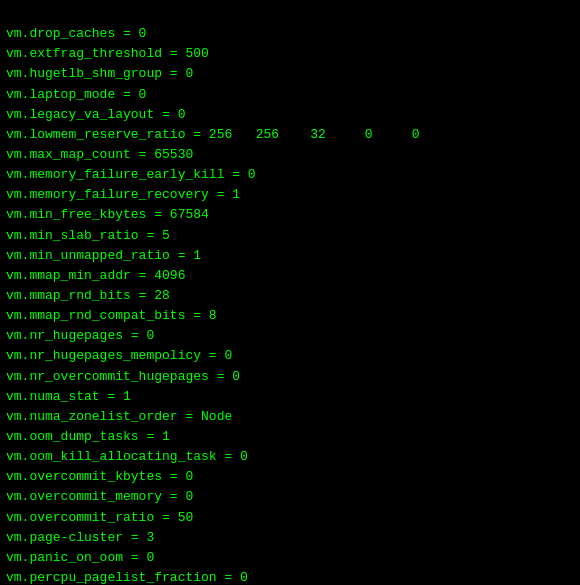 The image size is (580, 585). What do you see at coordinates (290, 417) in the screenshot?
I see `terminal-line: vm.numa_zonelist_order = Node` at bounding box center [290, 417].